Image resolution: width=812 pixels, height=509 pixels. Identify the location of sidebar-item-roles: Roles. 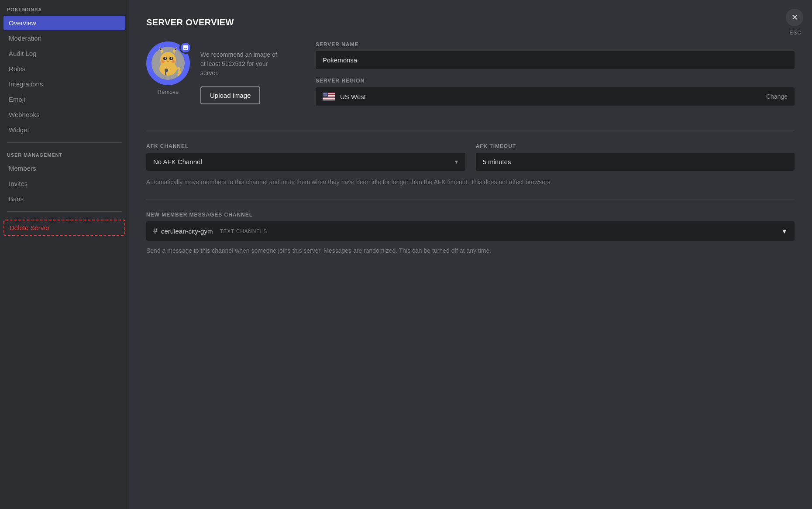
(65, 69).